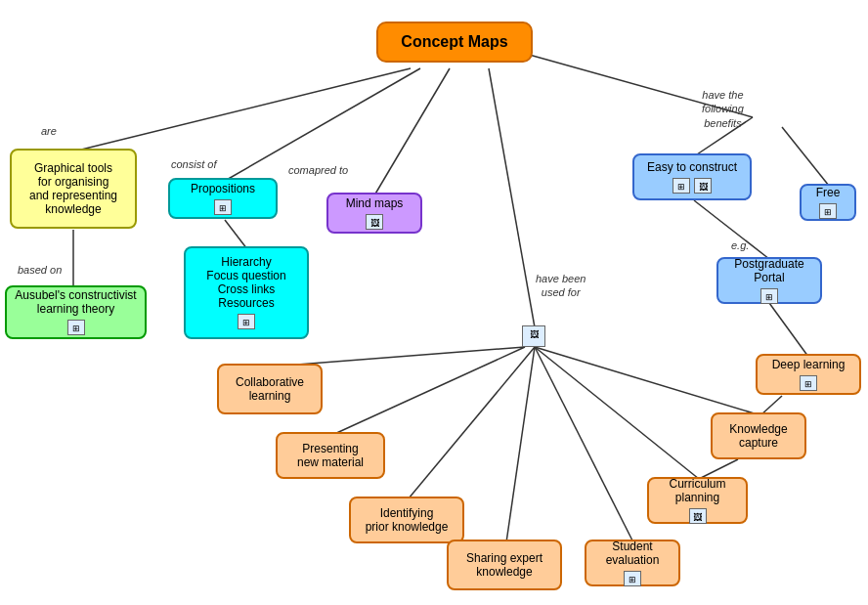 The height and width of the screenshot is (605, 868). I want to click on table-icon3: ⊞, so click(246, 322).